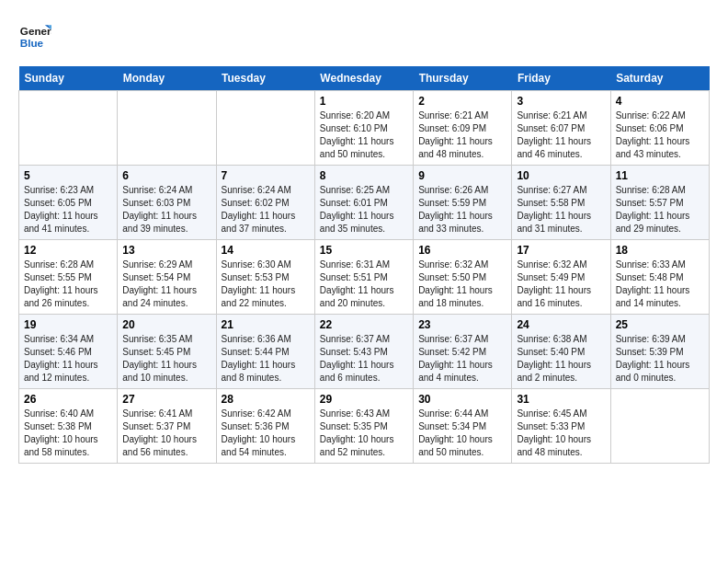  What do you see at coordinates (364, 351) in the screenshot?
I see `calendar-cell: 22Sunrise: 6:37 AM Sunset: 5:43 PM Dayli…` at bounding box center [364, 351].